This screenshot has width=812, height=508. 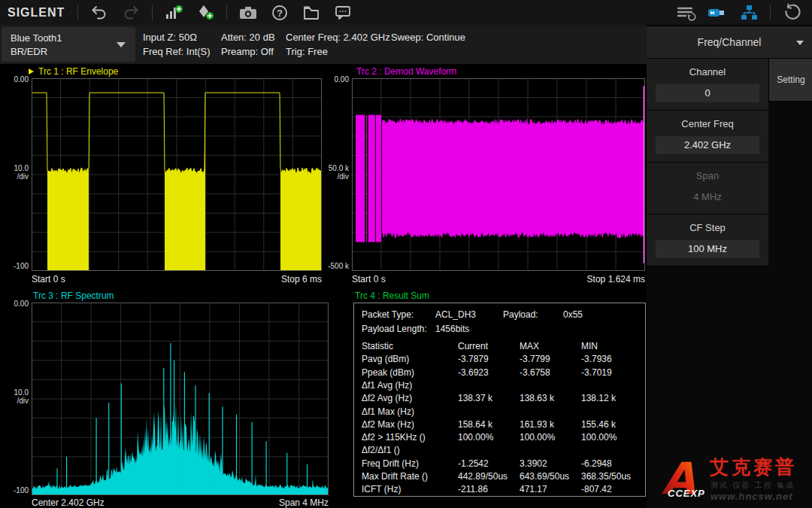 I want to click on center-freq-value: 2.402 GHz, so click(x=707, y=145).